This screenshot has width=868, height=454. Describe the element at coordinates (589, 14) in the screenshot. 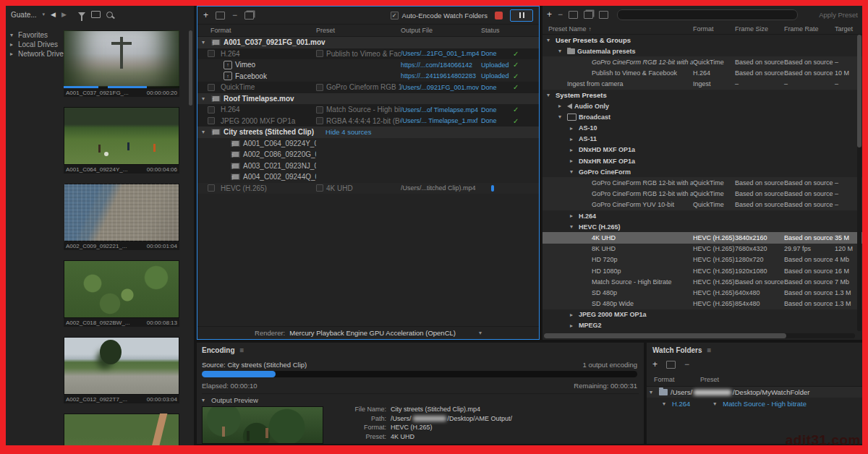

I see `preset-settings-icon` at that location.